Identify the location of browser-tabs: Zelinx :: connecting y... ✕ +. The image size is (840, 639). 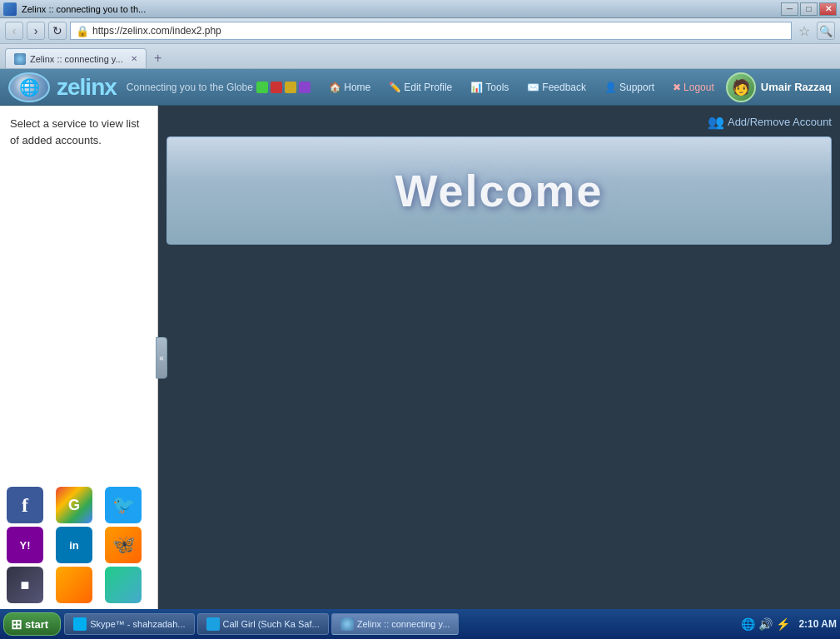
(420, 57).